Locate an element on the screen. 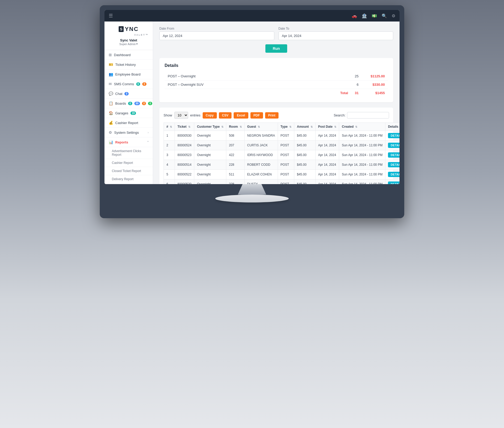 This screenshot has height=428, width=504. table-section: Show 10 25 50 entries Copy CSV Excel PDF… is located at coordinates (276, 146).